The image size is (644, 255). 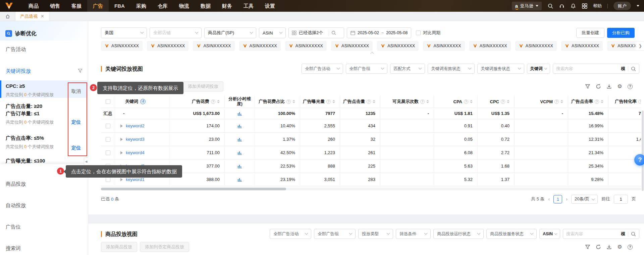 I want to click on asin-multiselect: 已经选择2个, so click(x=316, y=33).